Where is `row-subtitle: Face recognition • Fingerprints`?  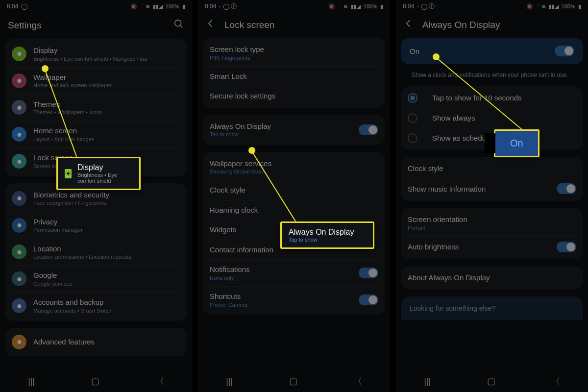 row-subtitle: Face recognition • Fingerprints is located at coordinates (107, 203).